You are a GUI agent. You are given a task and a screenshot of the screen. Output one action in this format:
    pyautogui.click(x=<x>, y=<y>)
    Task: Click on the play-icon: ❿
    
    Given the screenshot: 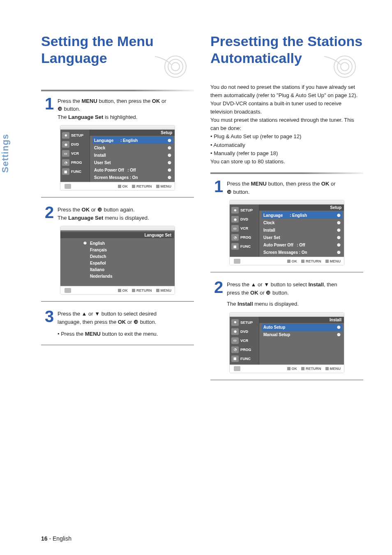 What is the action you would take?
    pyautogui.click(x=85, y=243)
    